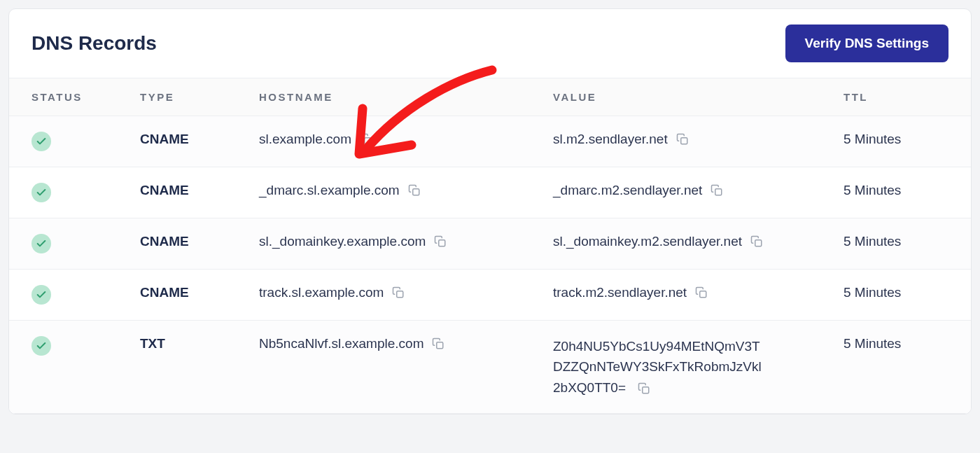  Describe the element at coordinates (490, 244) in the screenshot. I see `table-row: CNAME sl._domainkey.example.com sl._doma…` at that location.